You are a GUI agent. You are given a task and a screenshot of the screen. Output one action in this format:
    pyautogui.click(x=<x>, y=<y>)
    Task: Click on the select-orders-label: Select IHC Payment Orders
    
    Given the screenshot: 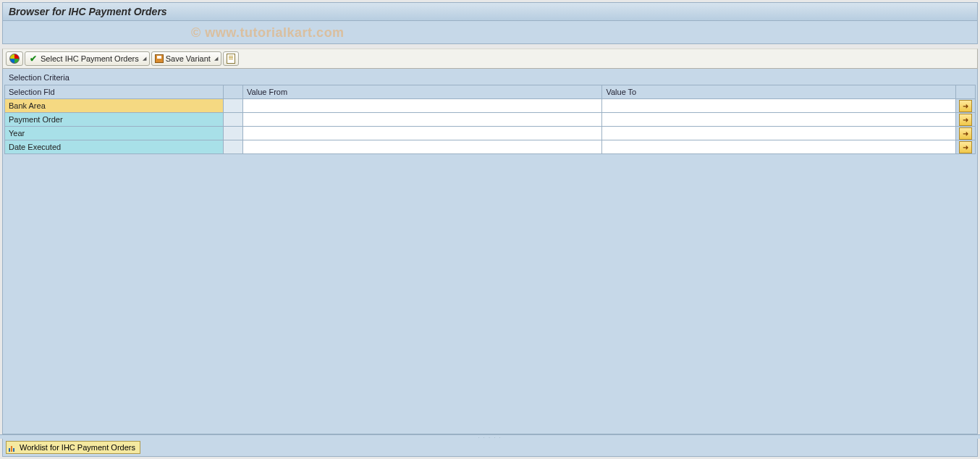 What is the action you would take?
    pyautogui.click(x=90, y=59)
    